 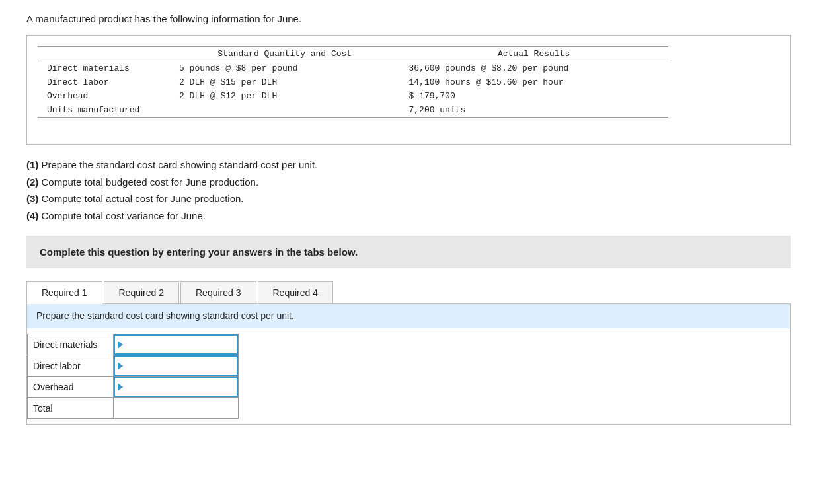 I want to click on answer-label: Direct labor, so click(x=71, y=366).